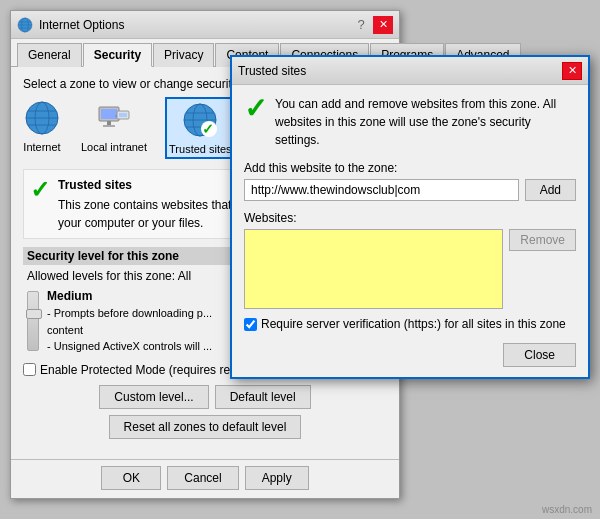 The height and width of the screenshot is (519, 600). What do you see at coordinates (426, 122) in the screenshot?
I see `trusted-info-text: You can add and remove websites from thi…` at bounding box center [426, 122].